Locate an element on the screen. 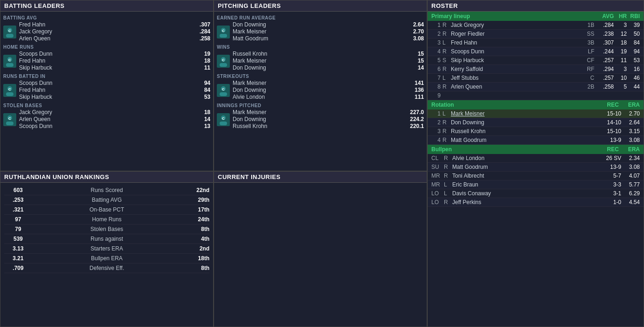 The image size is (644, 327). player-num: 6 is located at coordinates (436, 69).